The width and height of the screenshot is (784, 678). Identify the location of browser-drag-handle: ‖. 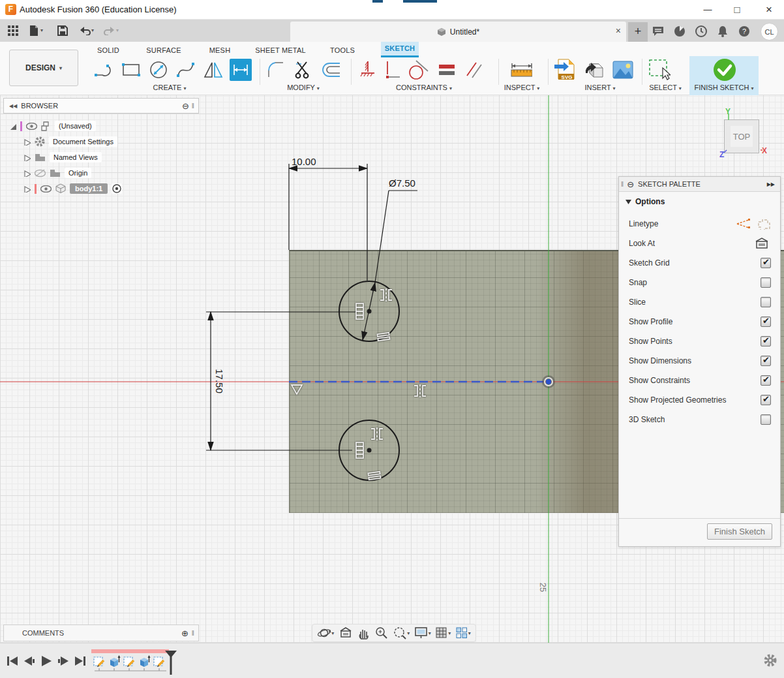
(193, 106).